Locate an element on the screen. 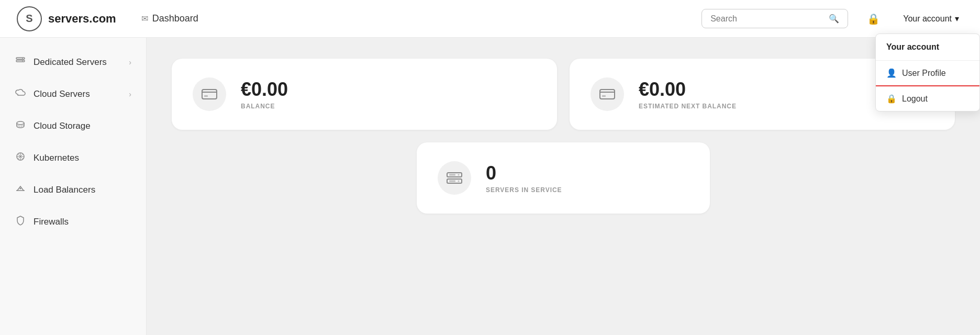 The height and width of the screenshot is (335, 980). dropdown-item-logout: 🔒 Logout is located at coordinates (928, 98).